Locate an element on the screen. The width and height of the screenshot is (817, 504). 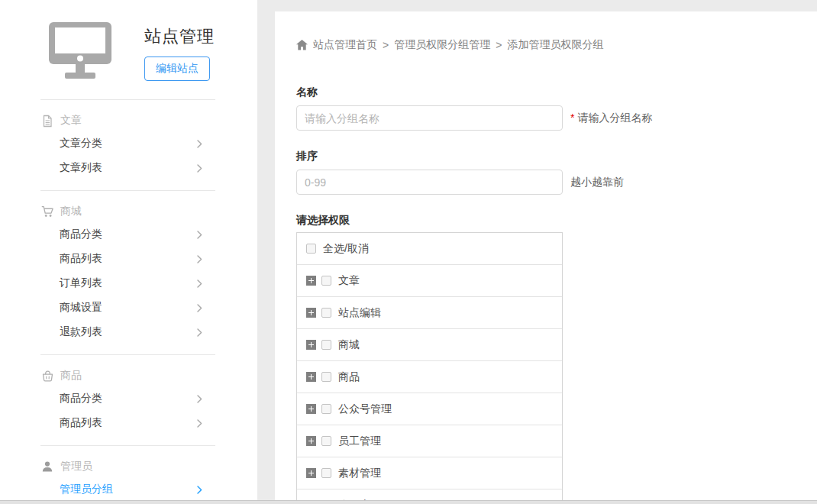
group-name-input is located at coordinates (429, 118).